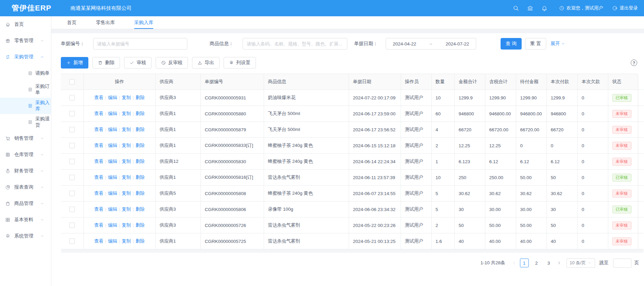 Image resolution: width=644 pixels, height=286 pixels. What do you see at coordinates (206, 63) in the screenshot?
I see `export-button: 导出` at bounding box center [206, 63].